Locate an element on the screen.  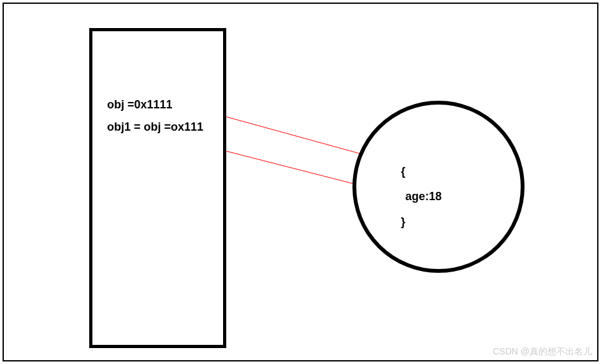
heap-circle is located at coordinates (438, 187).